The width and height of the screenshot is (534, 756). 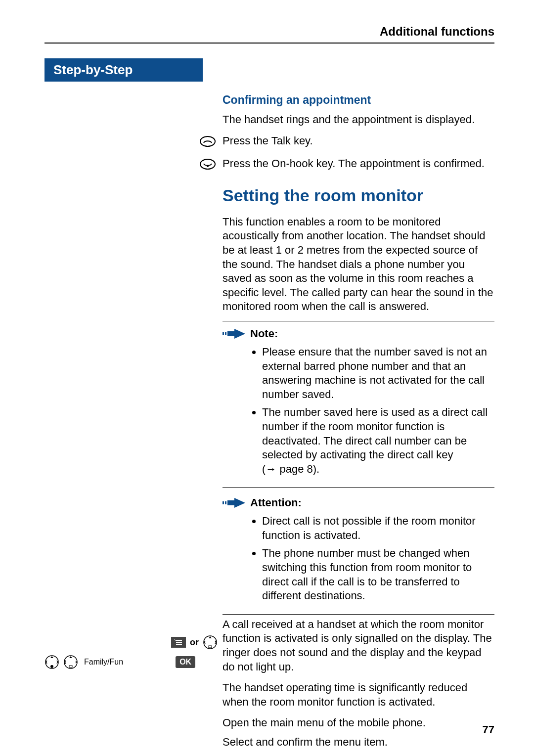 I want to click on step-by-step-badge: Step-by-Step, so click(x=124, y=70).